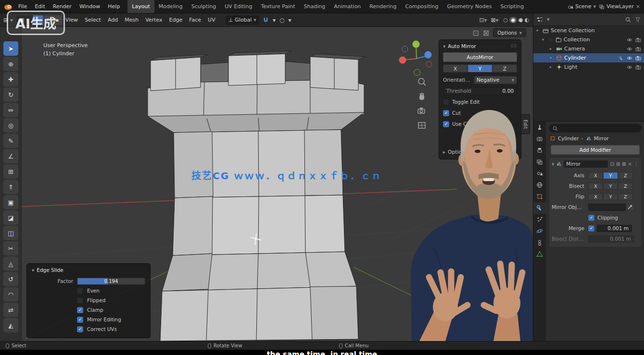  I want to click on axis-y-button: Y, so click(480, 68).